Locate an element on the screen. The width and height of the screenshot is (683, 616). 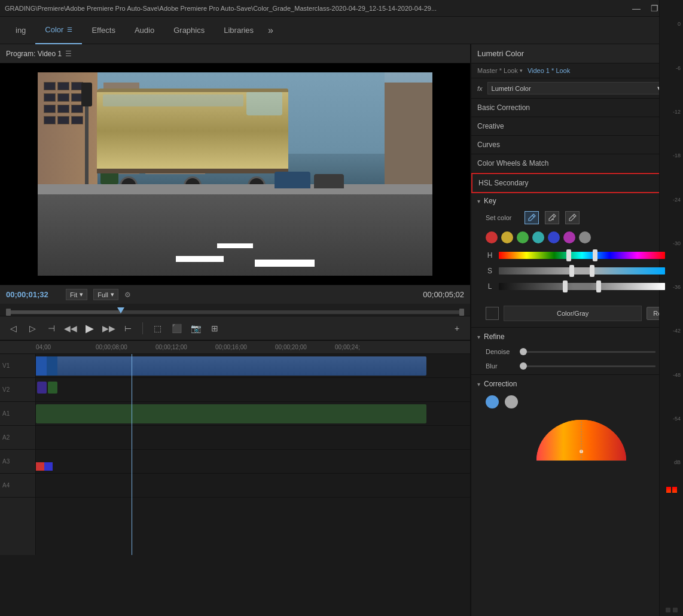
eyedropper-add-button is located at coordinates (532, 218).